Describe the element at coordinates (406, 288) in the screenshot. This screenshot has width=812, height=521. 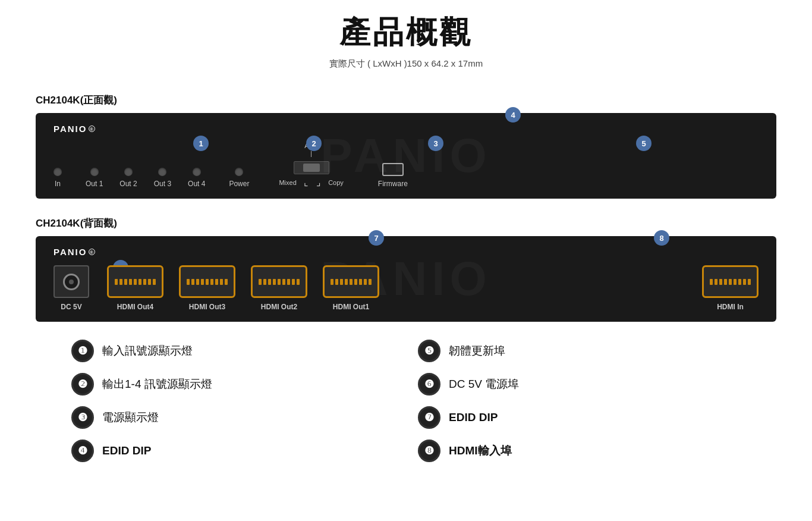
I see `back-ports-row: DC 5V HDMI Ou` at that location.